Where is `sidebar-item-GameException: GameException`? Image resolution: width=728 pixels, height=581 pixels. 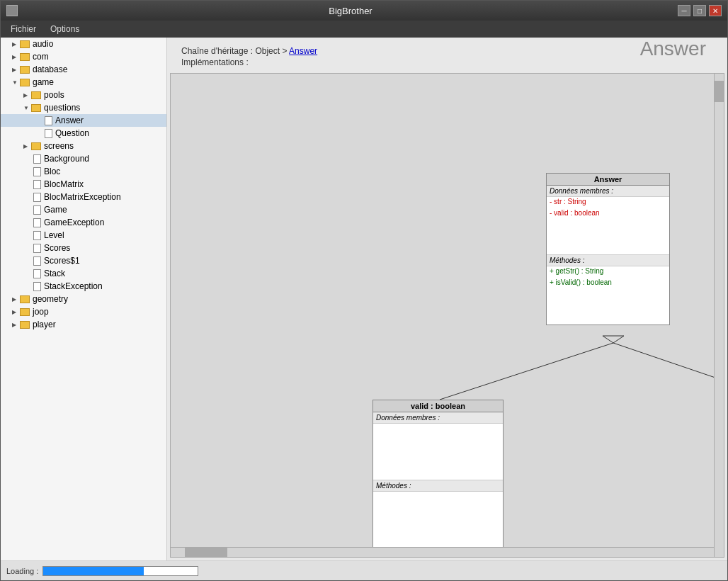
sidebar-item-GameException: GameException is located at coordinates (84, 222).